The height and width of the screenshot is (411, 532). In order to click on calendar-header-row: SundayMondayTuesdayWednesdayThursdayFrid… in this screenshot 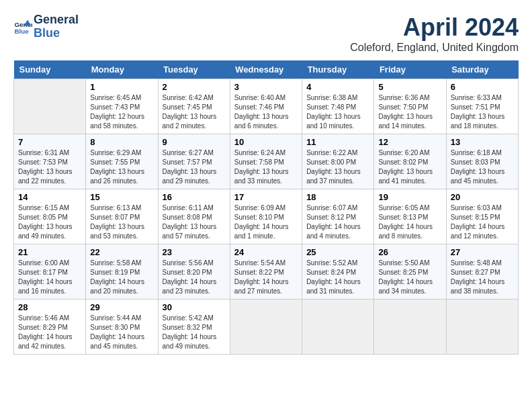, I will do `click(266, 70)`.